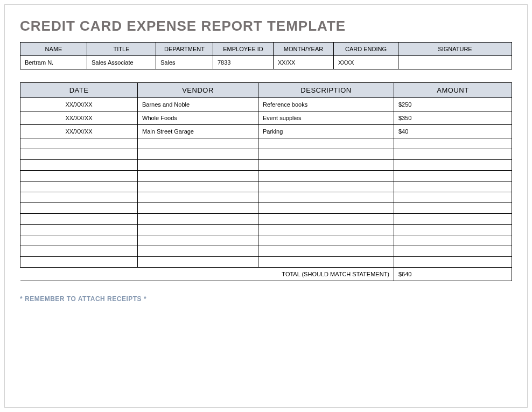  What do you see at coordinates (366, 62) in the screenshot?
I see `info-value-card-ending: XXXX` at bounding box center [366, 62].